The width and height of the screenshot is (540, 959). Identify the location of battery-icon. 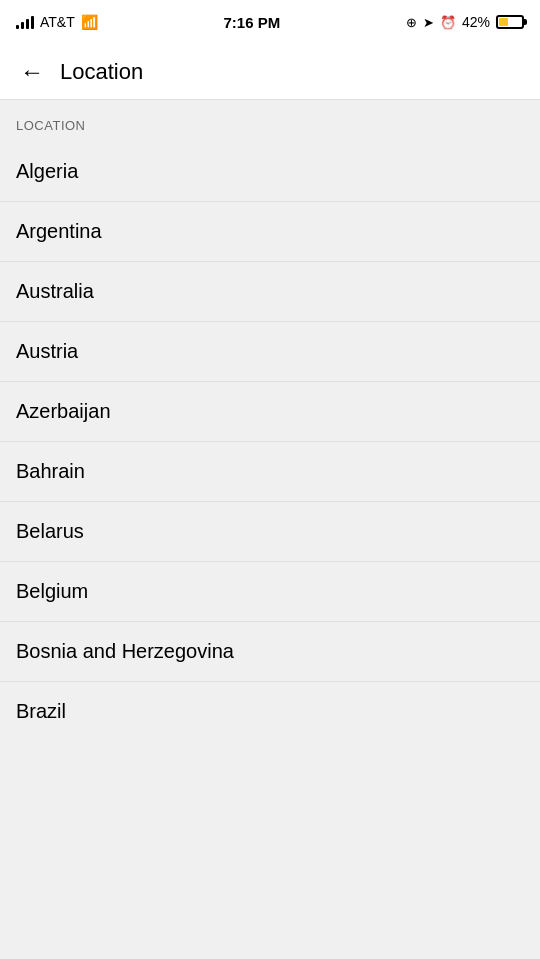
(510, 22).